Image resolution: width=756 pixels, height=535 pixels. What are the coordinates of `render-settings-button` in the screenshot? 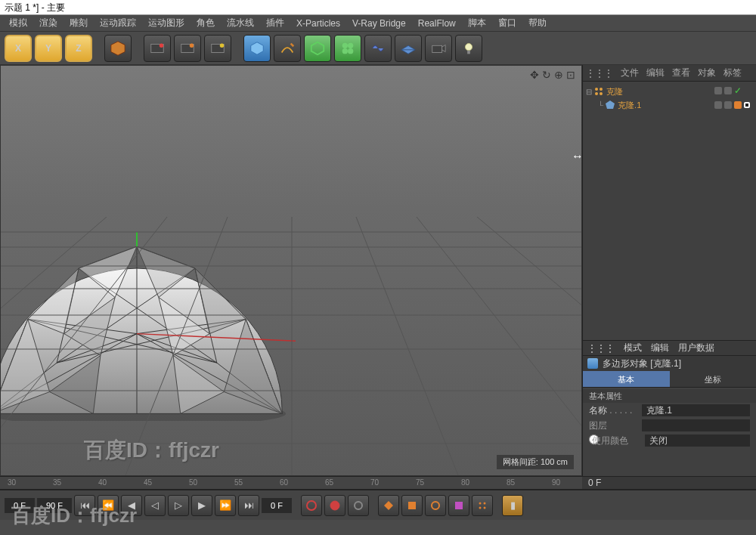 It's located at (218, 48).